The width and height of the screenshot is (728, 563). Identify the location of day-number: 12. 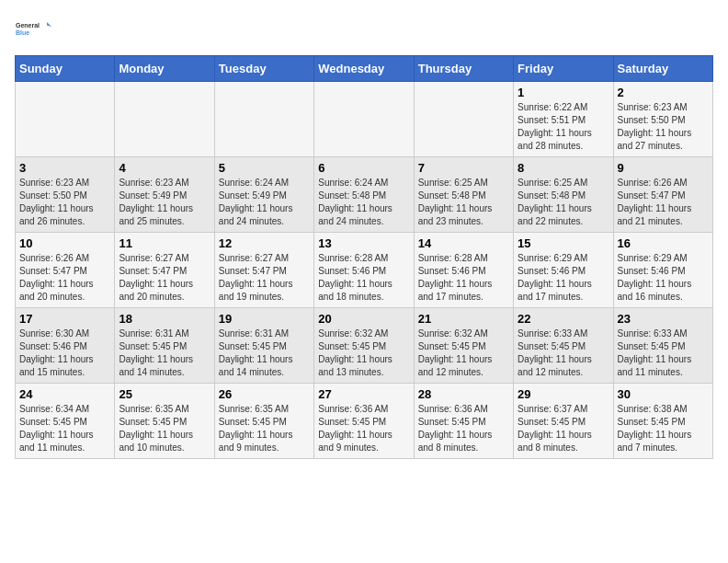
(265, 243).